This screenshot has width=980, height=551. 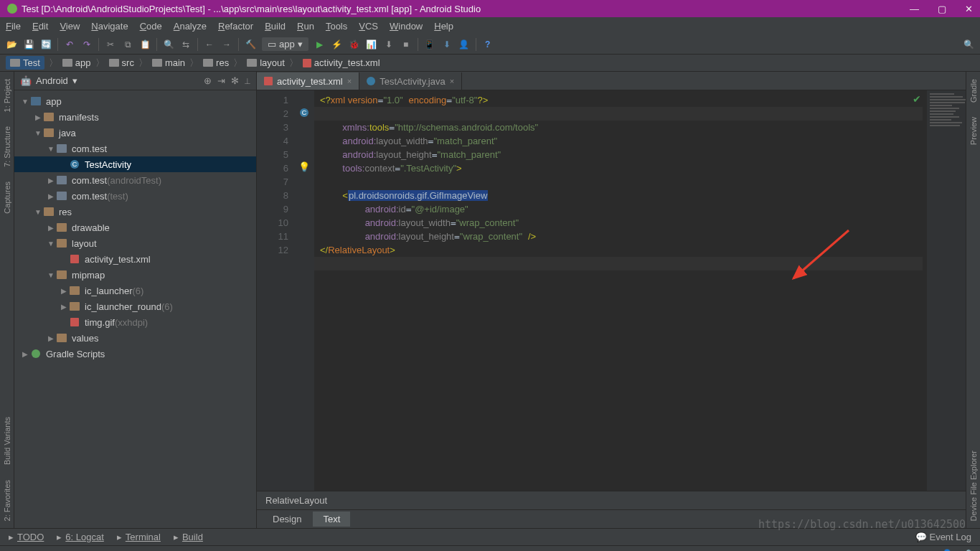 What do you see at coordinates (389, 44) in the screenshot?
I see `attach-icon: ⬇` at bounding box center [389, 44].